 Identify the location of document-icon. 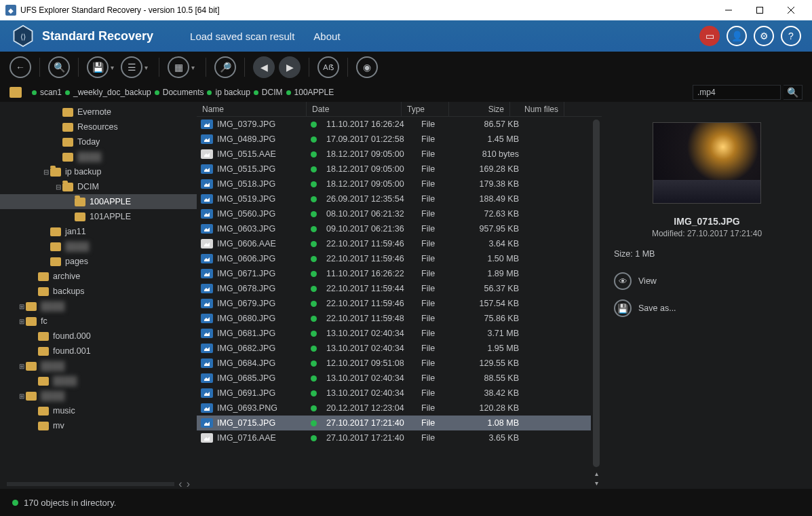
(207, 244).